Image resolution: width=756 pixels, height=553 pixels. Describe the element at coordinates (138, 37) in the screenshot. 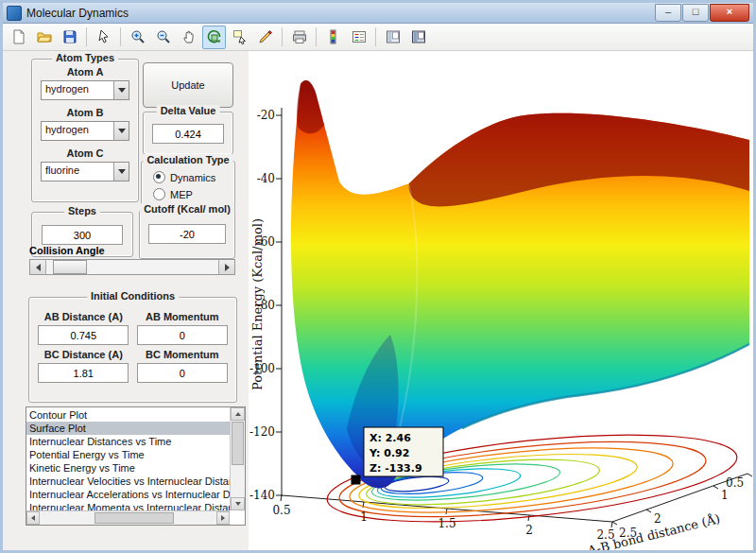

I see `zoom-in-icon` at that location.